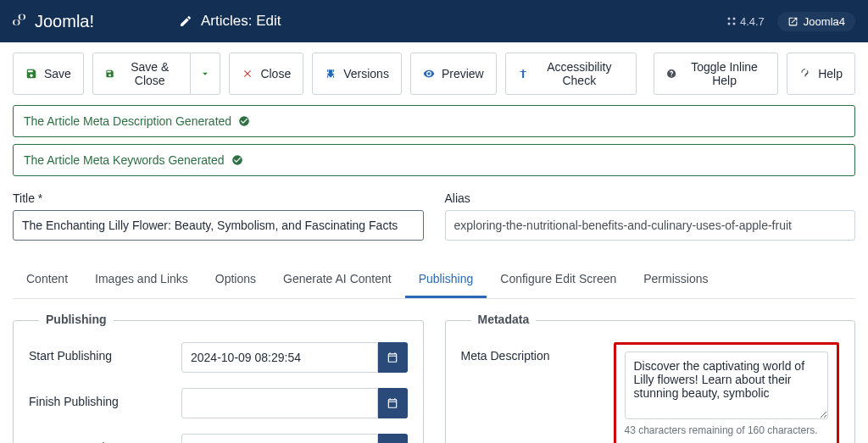  I want to click on tab-permissions: Permissions, so click(676, 280).